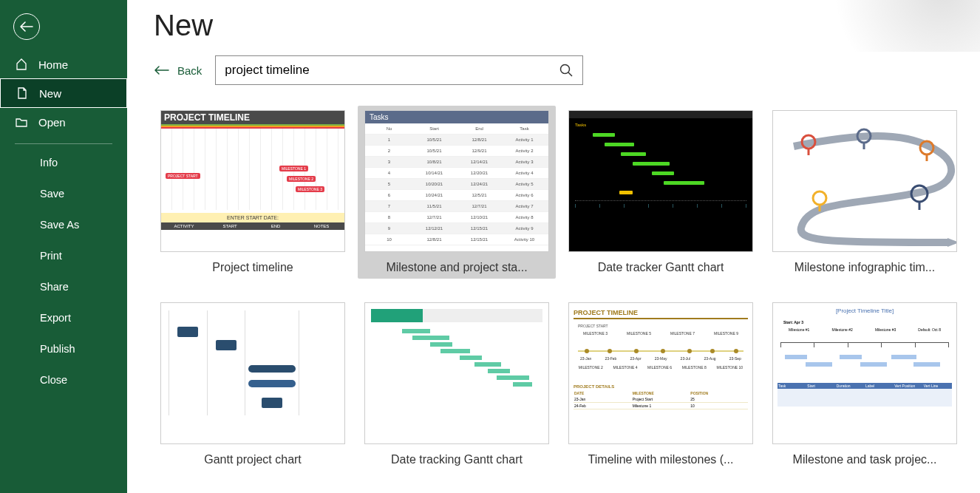 The image size is (980, 493). Describe the element at coordinates (567, 70) in the screenshot. I see `controls-row: Back` at that location.